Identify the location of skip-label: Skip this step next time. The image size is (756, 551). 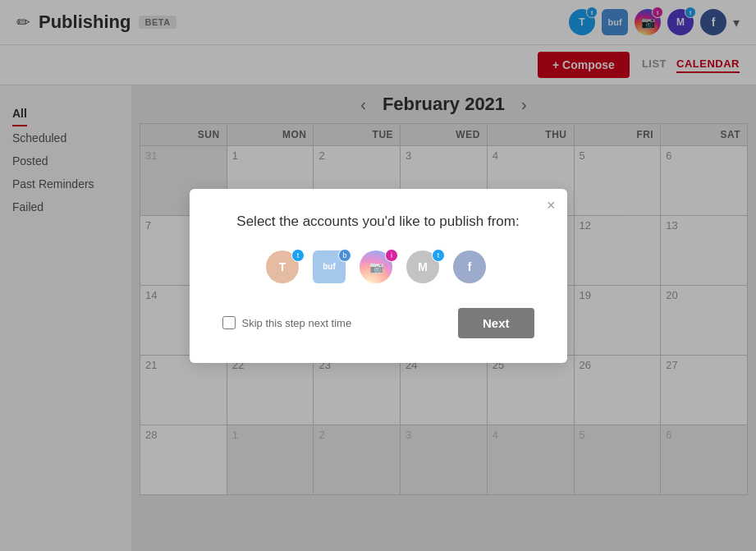
(287, 323).